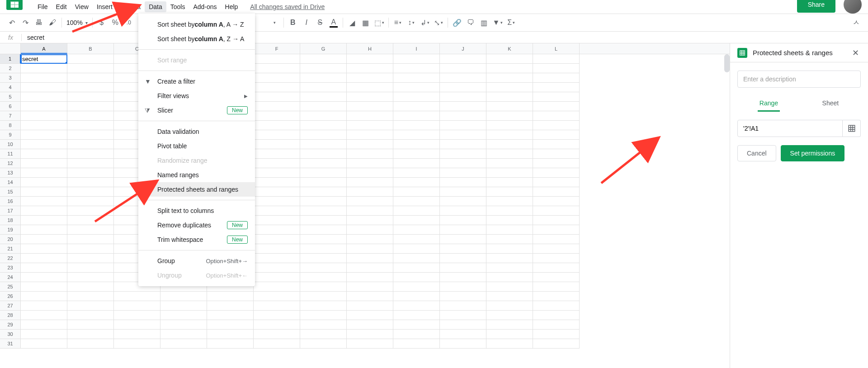 The width and height of the screenshot is (868, 368). I want to click on sort-sheet-az: Sort sheet by column A, A → Z, so click(197, 24).